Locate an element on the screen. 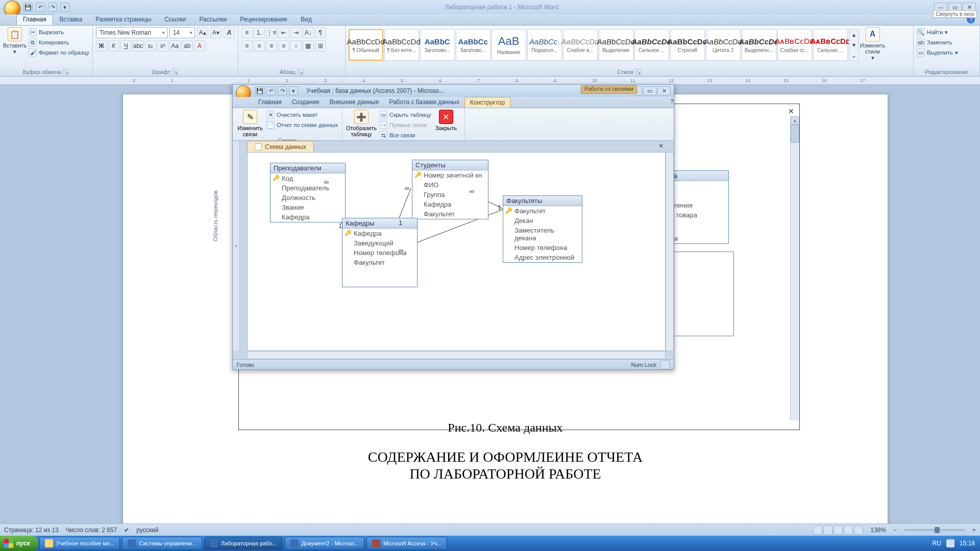  select-button: ▭Выделить ▾ is located at coordinates (937, 53).